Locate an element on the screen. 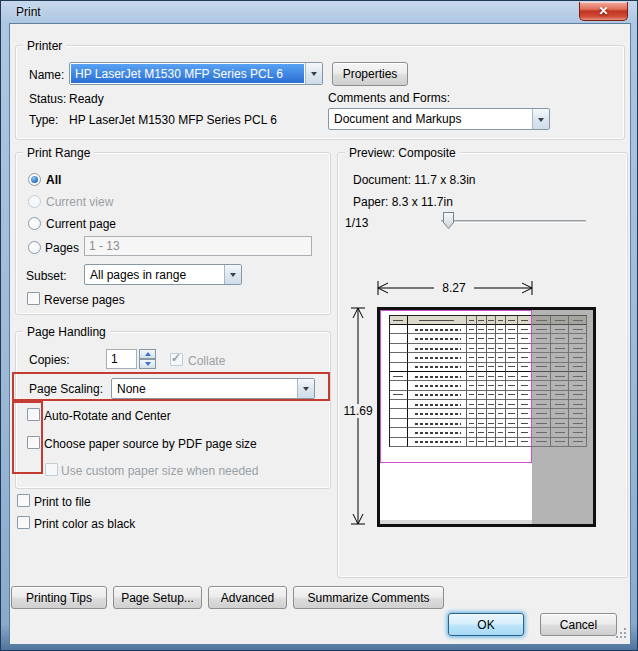 The width and height of the screenshot is (638, 651). titlebar: Print ✕ is located at coordinates (319, 12).